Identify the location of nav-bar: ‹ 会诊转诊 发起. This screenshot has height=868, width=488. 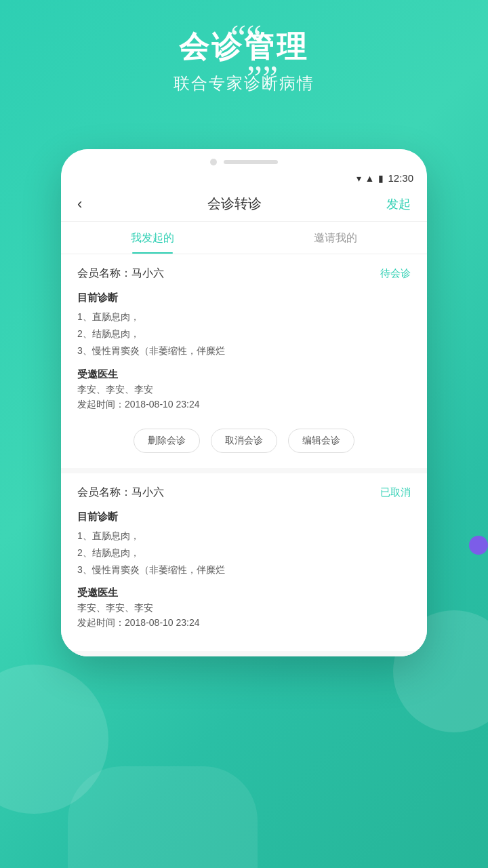
(244, 205).